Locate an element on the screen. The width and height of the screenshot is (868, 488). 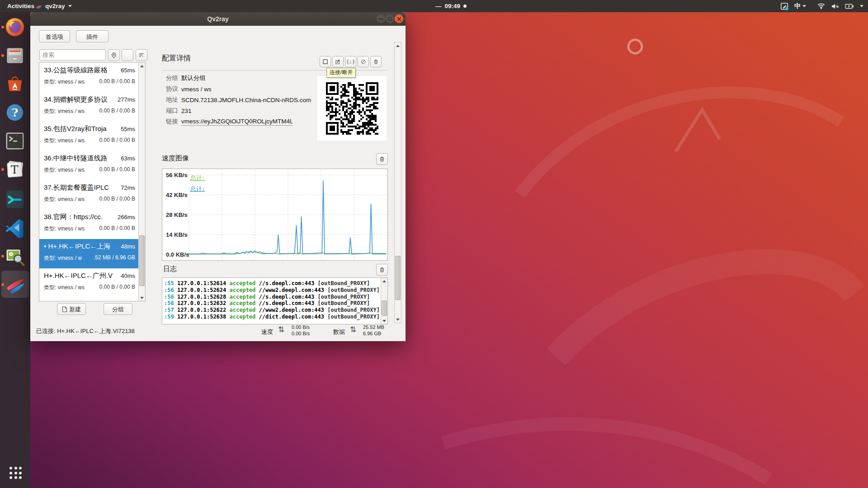
image-viewer-icon is located at coordinates (15, 256).